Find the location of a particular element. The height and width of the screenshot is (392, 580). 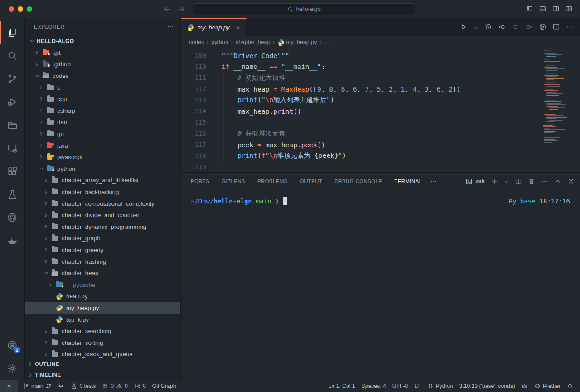

status-remote-indicator is located at coordinates (9, 386).